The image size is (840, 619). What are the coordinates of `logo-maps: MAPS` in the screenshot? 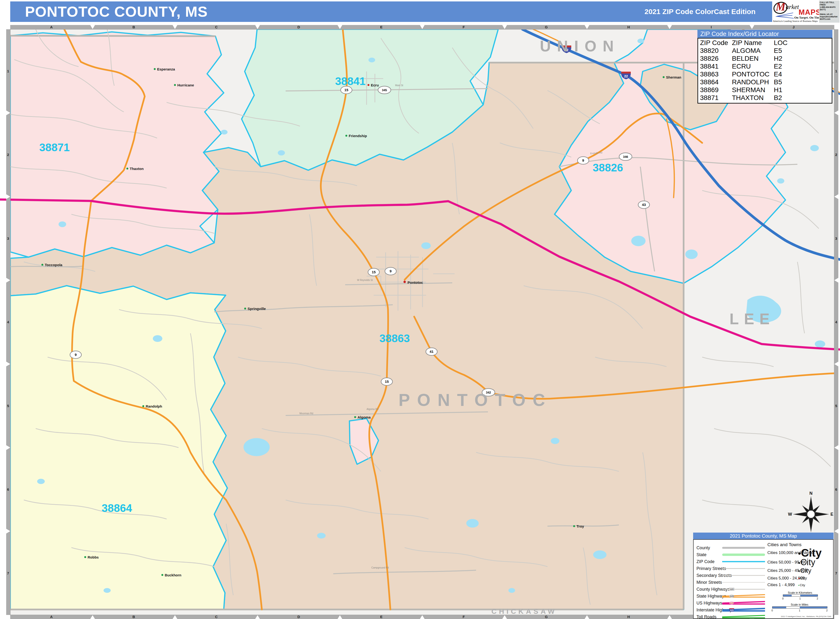 It's located at (810, 12).